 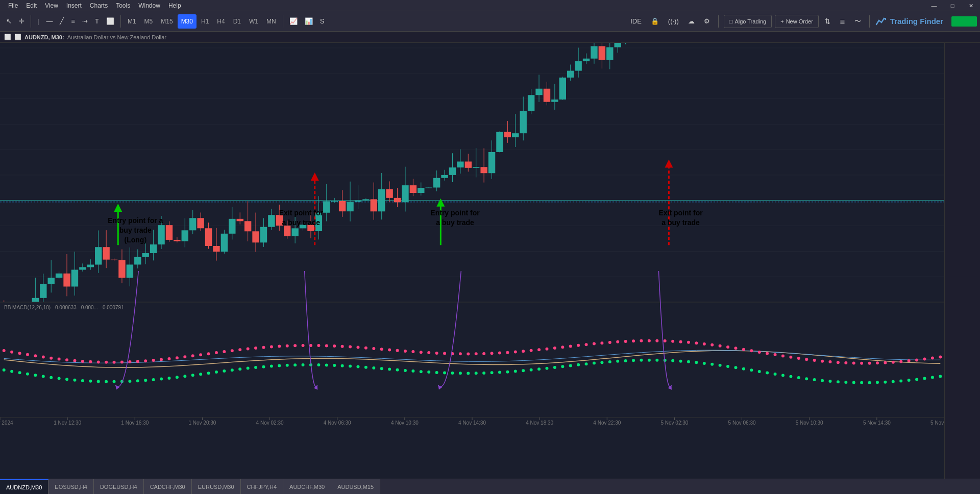 What do you see at coordinates (85, 21) in the screenshot?
I see `arrow-tool: ⇢` at bounding box center [85, 21].